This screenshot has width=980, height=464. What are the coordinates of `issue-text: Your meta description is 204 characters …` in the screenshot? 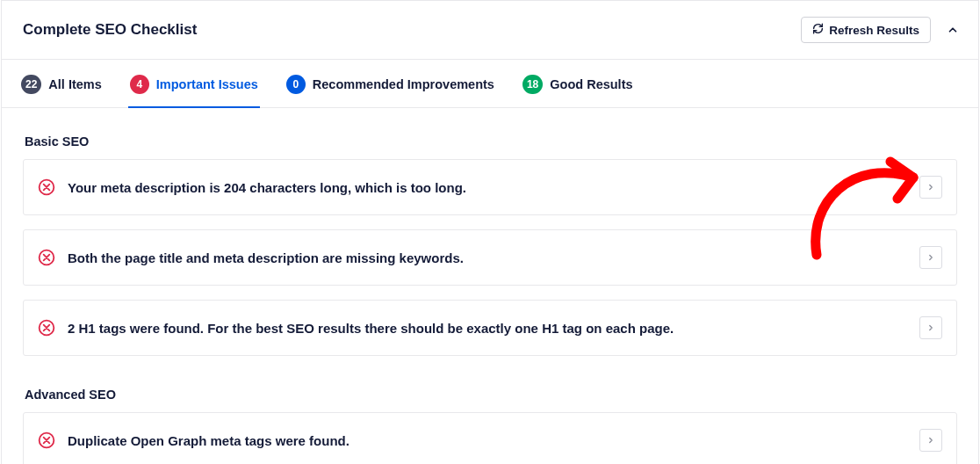 It's located at (487, 188).